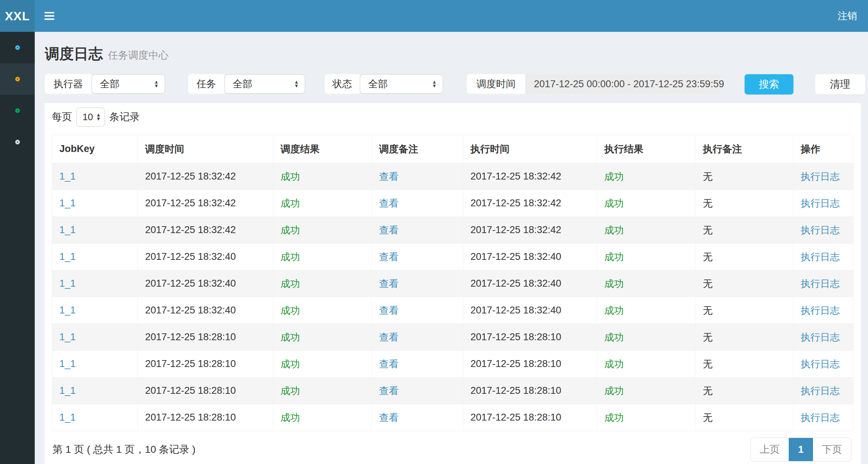 This screenshot has width=868, height=464. I want to click on pagination-summary: 第 1 页 ( 总共 1 页，10 条记录 ), so click(124, 450).